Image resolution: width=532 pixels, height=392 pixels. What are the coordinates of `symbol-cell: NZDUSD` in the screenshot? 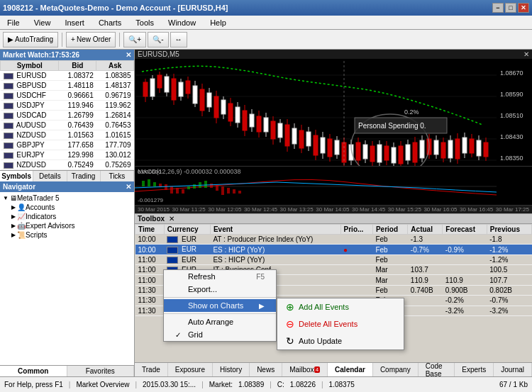 It's located at (30, 135).